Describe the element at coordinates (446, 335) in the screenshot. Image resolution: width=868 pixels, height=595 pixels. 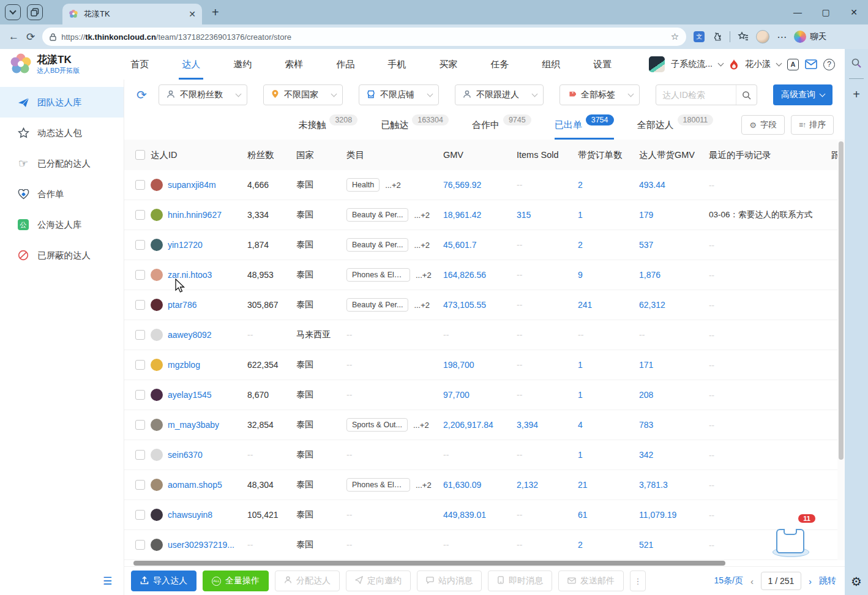
I see `gmv-value: --` at that location.